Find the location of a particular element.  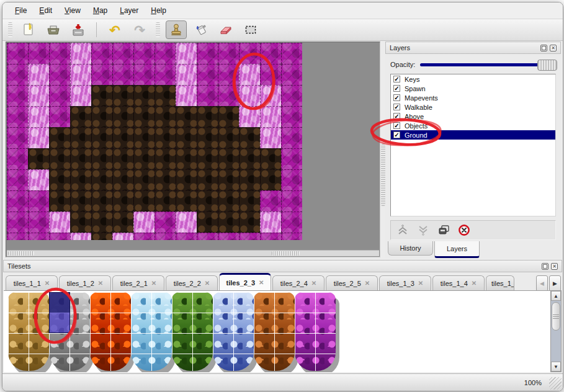

tileset-bush-crystal-blue is located at coordinates (233, 331).